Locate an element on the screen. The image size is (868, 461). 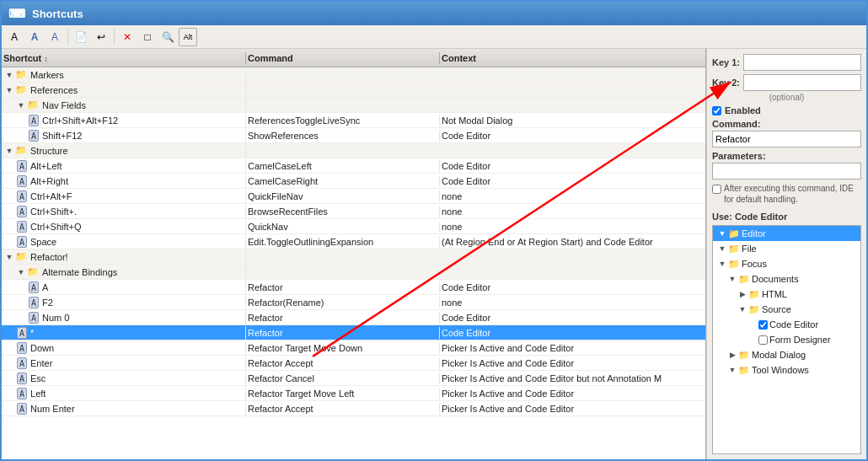
key1-input is located at coordinates (802, 62).